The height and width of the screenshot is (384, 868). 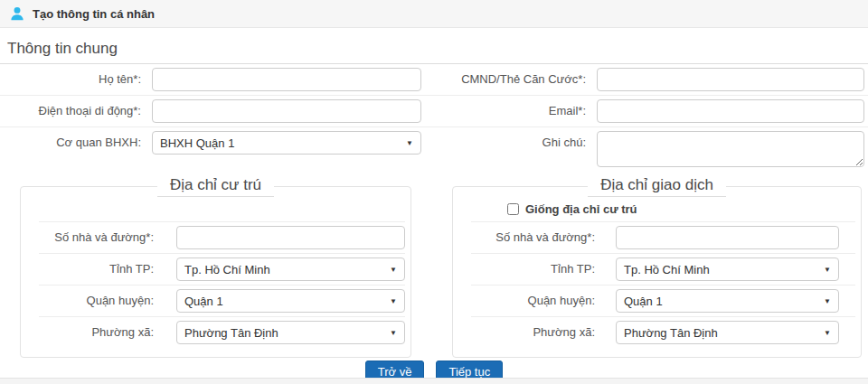 I want to click on same-address-checkbox, so click(x=514, y=210).